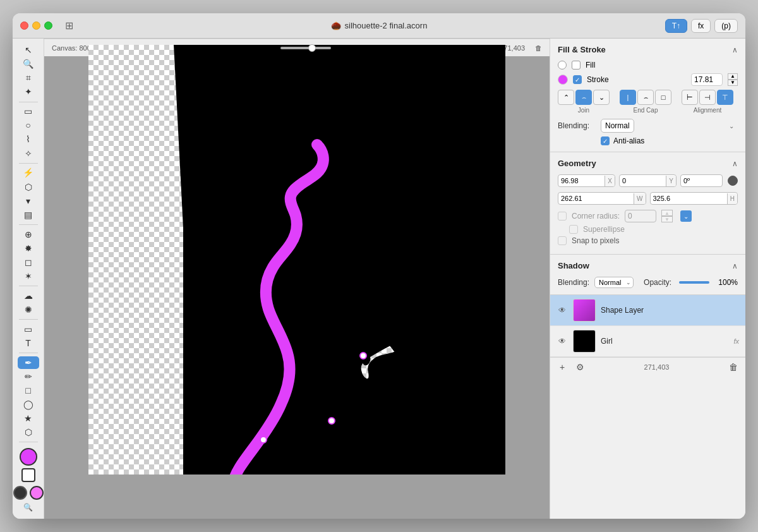 This screenshot has width=758, height=532. I want to click on close-button, so click(24, 25).